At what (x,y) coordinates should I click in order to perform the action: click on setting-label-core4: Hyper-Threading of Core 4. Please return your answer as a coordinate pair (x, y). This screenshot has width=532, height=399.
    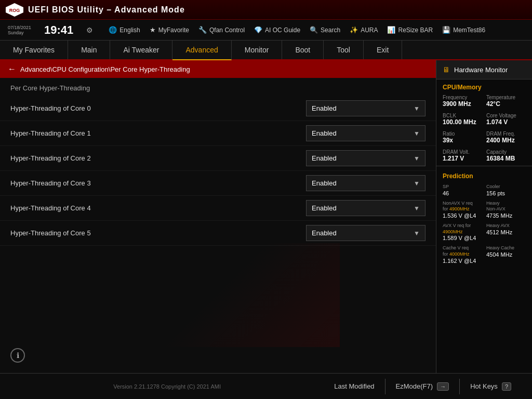
    Looking at the image, I should click on (158, 208).